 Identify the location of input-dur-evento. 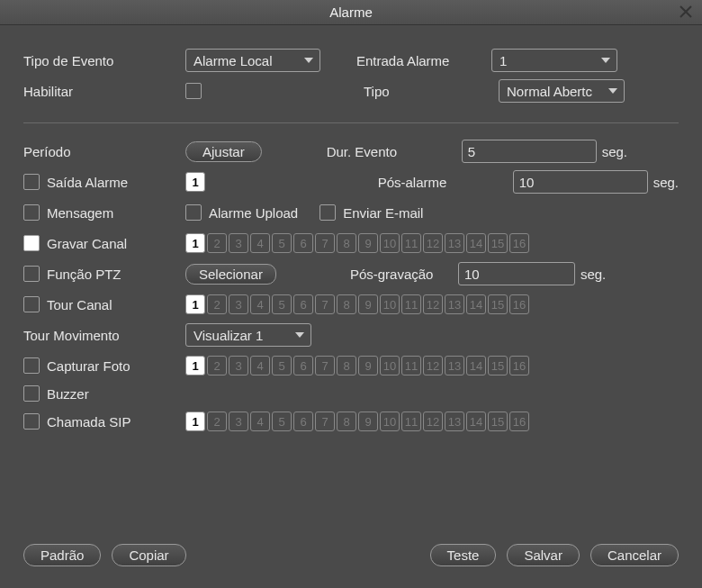
(529, 151).